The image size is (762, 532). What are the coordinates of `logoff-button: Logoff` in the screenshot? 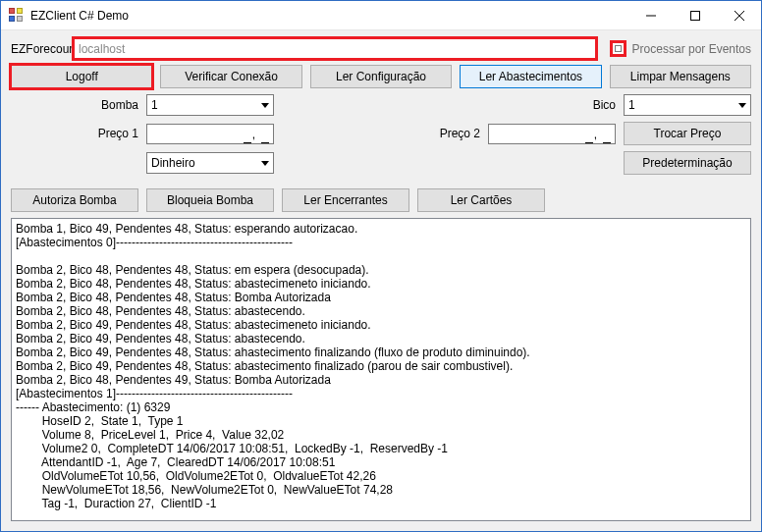 It's located at (82, 77).